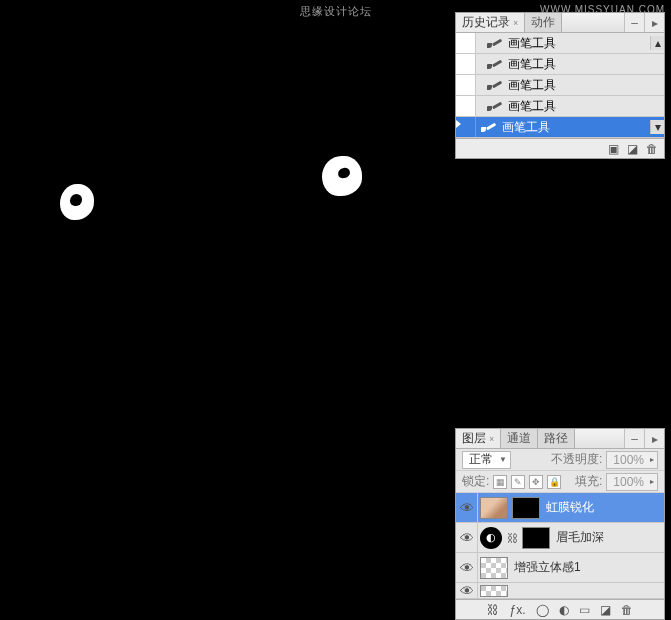 Image resolution: width=671 pixels, height=620 pixels. Describe the element at coordinates (560, 482) in the screenshot. I see `lock-fill-row: 锁定: ▦ ✎ ✥ 🔒 填充: 100% ▸` at that location.